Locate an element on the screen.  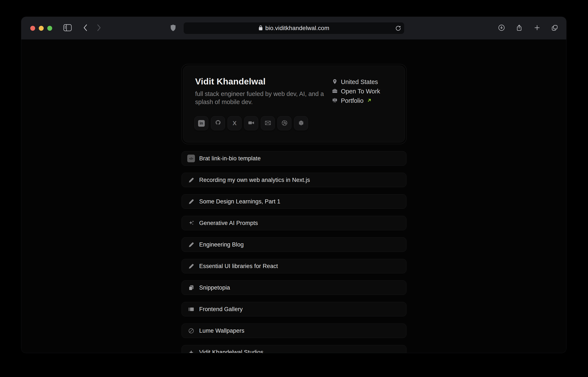
link-card: Frontend Gallery is located at coordinates (294, 309).